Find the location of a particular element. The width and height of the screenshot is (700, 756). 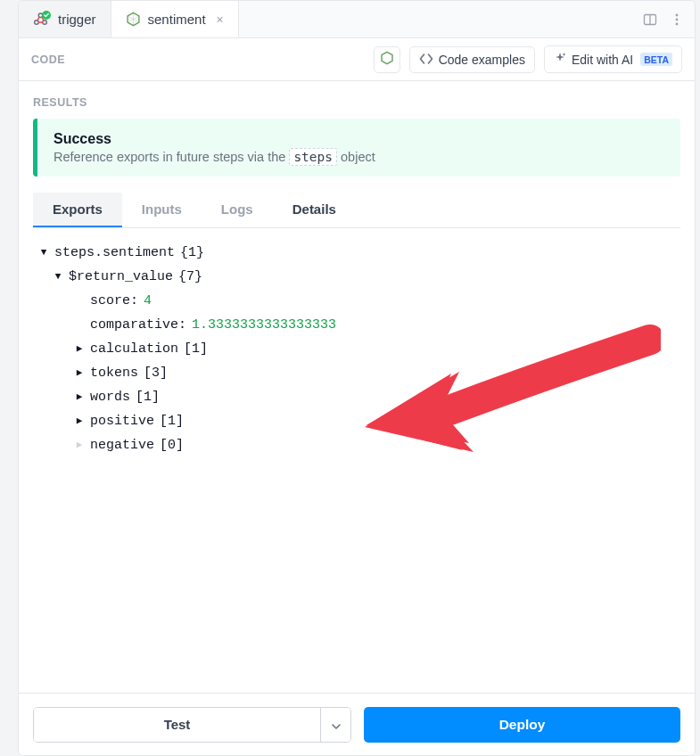

results-header: RESULTS is located at coordinates (357, 100).